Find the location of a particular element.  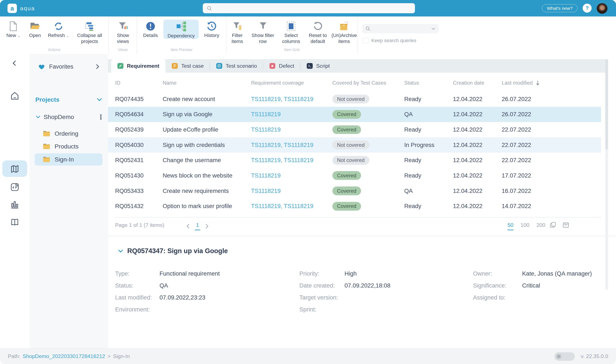

copy-icon is located at coordinates (553, 225).